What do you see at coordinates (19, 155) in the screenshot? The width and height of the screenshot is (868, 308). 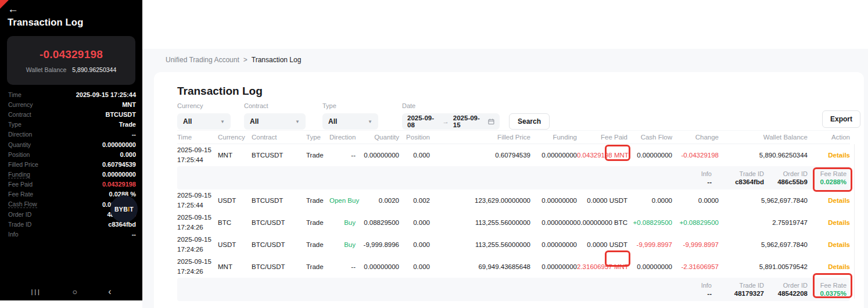 I see `detail-label: Position` at bounding box center [19, 155].